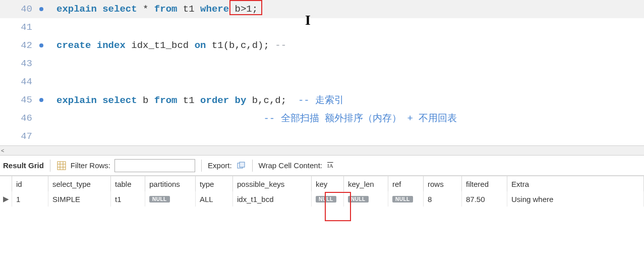 This screenshot has width=644, height=253. I want to click on result-grid-view-icon, so click(62, 166).